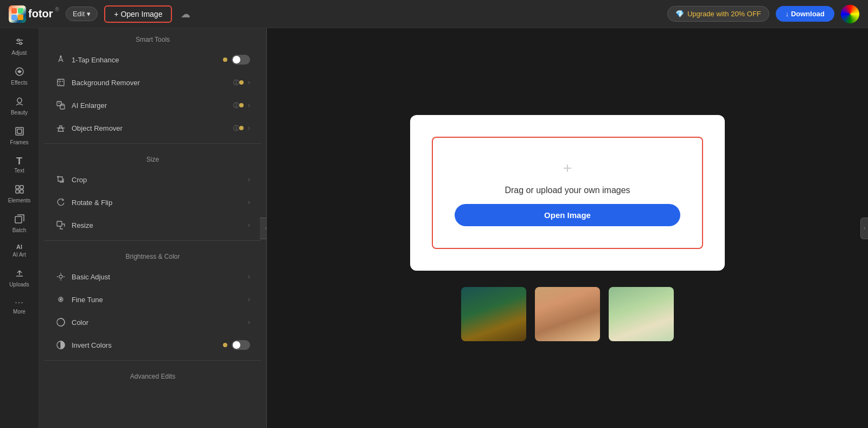 The image size is (868, 428). What do you see at coordinates (61, 299) in the screenshot?
I see `fine-tune-icon` at bounding box center [61, 299].